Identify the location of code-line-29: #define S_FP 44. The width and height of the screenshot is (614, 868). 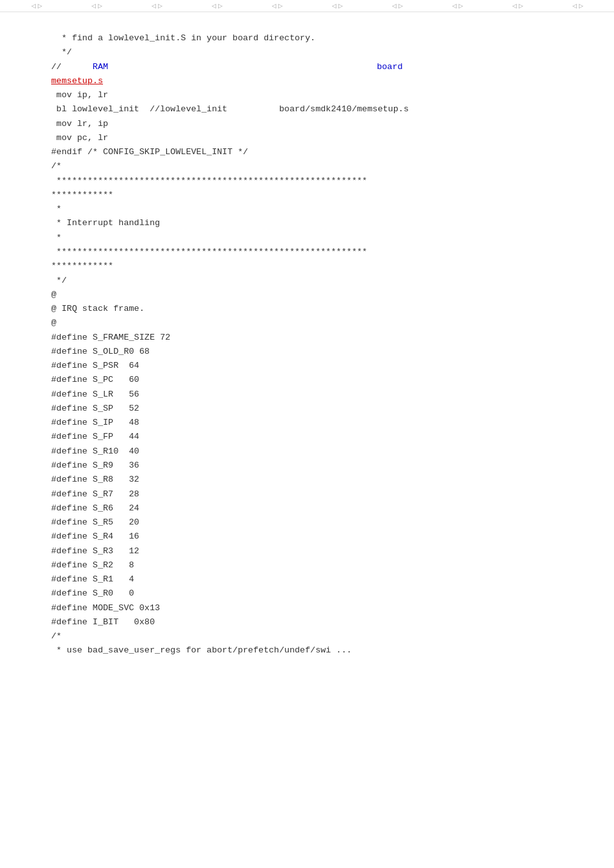
(307, 437).